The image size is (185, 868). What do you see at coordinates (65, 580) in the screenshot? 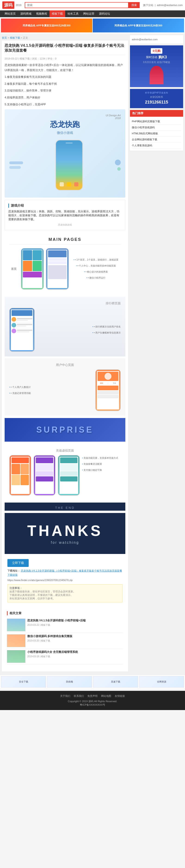
I see `download-link-url: https://www.finder.cn/abc/games/23902070…` at bounding box center [65, 580].